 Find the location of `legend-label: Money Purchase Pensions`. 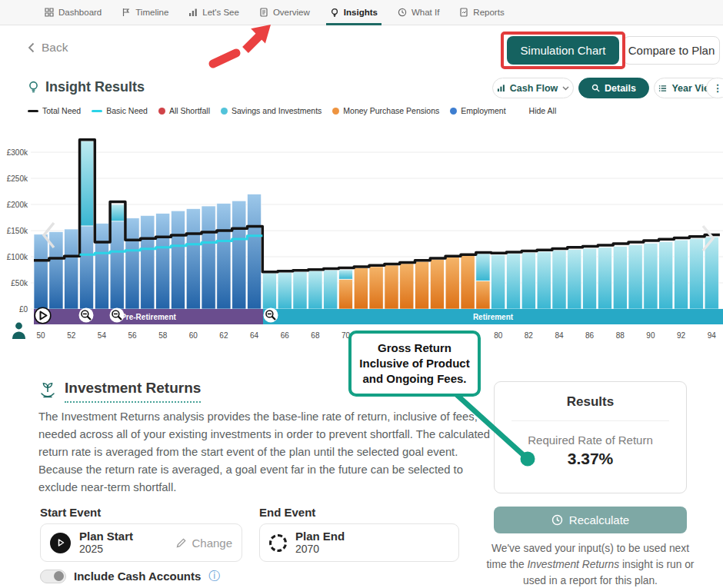

legend-label: Money Purchase Pensions is located at coordinates (391, 111).